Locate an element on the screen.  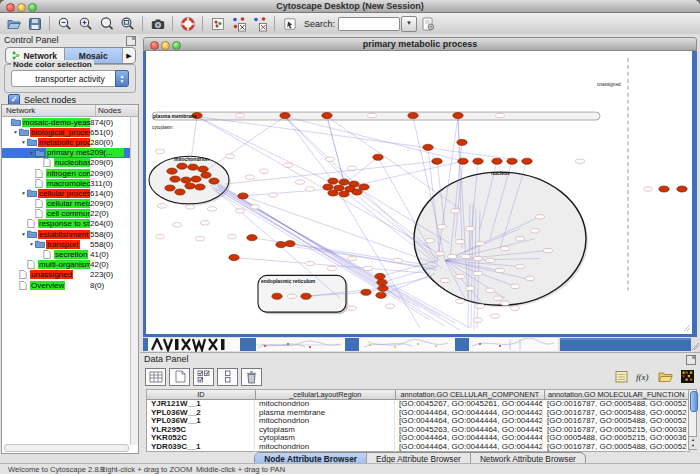
window-zoom-button is located at coordinates (176, 46).